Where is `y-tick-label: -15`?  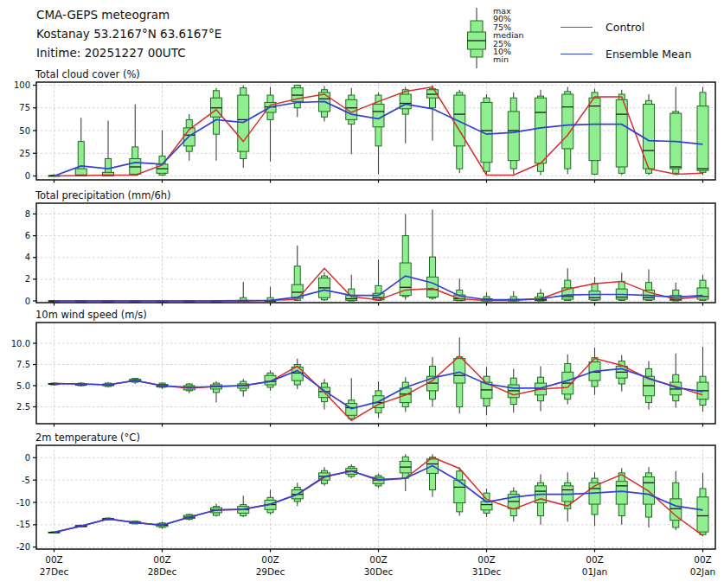
y-tick-label: -15 is located at coordinates (23, 524).